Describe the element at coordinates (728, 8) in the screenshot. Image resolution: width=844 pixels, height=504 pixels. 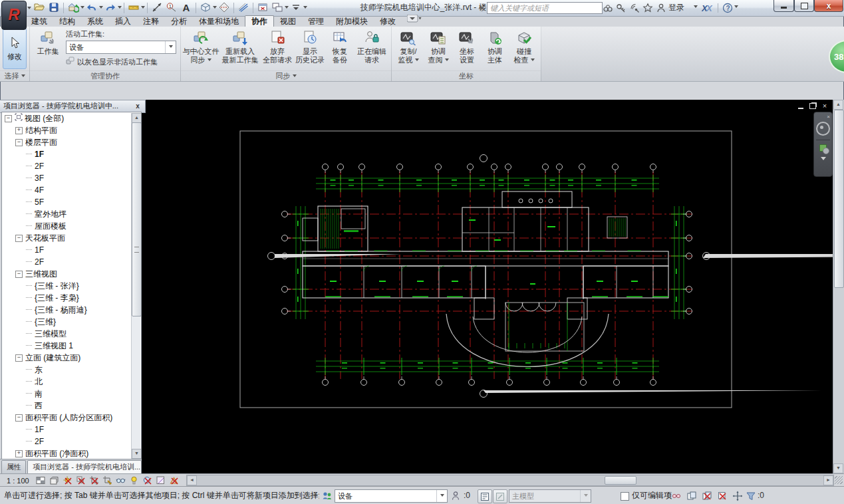
I see `help-button: ?` at that location.